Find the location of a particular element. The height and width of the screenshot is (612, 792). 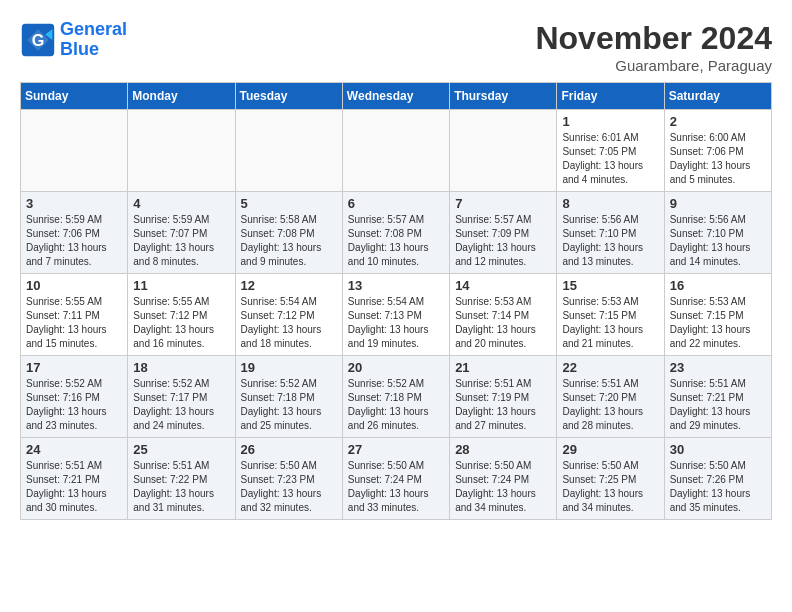

day-info: Sunrise: 5:50 AMSunset: 7:23 PMDaylight:… is located at coordinates (289, 487).